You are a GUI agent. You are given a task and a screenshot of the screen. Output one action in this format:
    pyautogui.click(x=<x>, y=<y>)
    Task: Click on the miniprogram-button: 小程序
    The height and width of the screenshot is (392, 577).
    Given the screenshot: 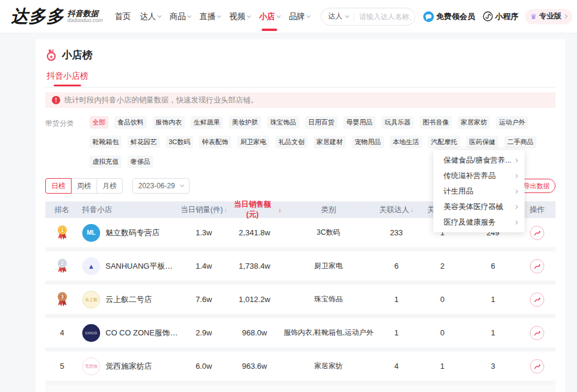 What is the action you would take?
    pyautogui.click(x=501, y=17)
    